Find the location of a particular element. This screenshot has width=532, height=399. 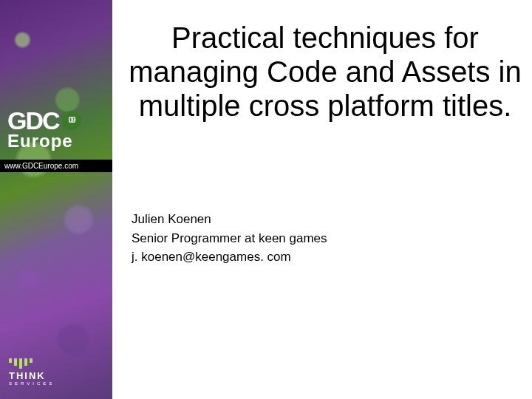

url-bar: www.GDCEurope.com is located at coordinates (56, 166).